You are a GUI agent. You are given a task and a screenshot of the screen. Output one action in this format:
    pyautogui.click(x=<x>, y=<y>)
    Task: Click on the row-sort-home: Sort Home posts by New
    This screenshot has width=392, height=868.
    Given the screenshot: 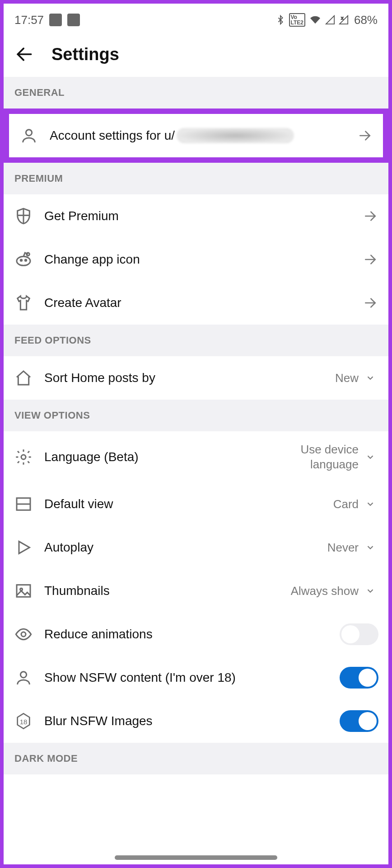 What is the action you would take?
    pyautogui.click(x=196, y=378)
    